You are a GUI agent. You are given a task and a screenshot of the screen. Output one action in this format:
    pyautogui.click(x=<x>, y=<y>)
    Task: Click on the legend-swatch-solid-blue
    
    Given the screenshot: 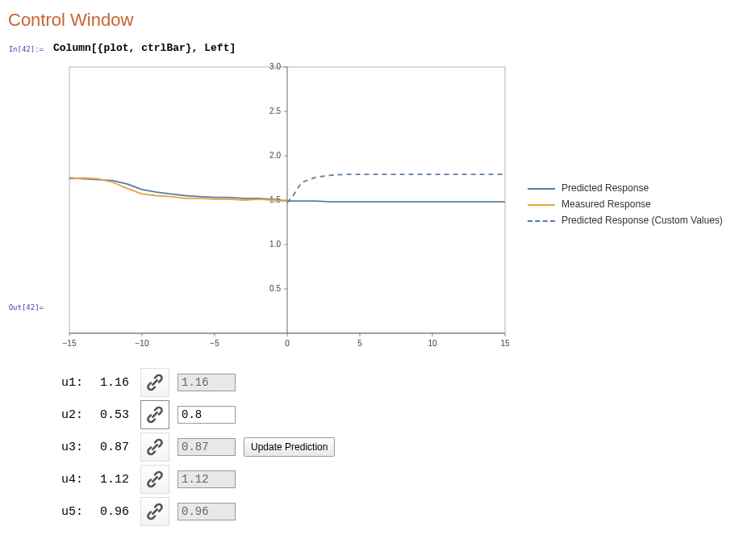 What is the action you would take?
    pyautogui.click(x=541, y=189)
    